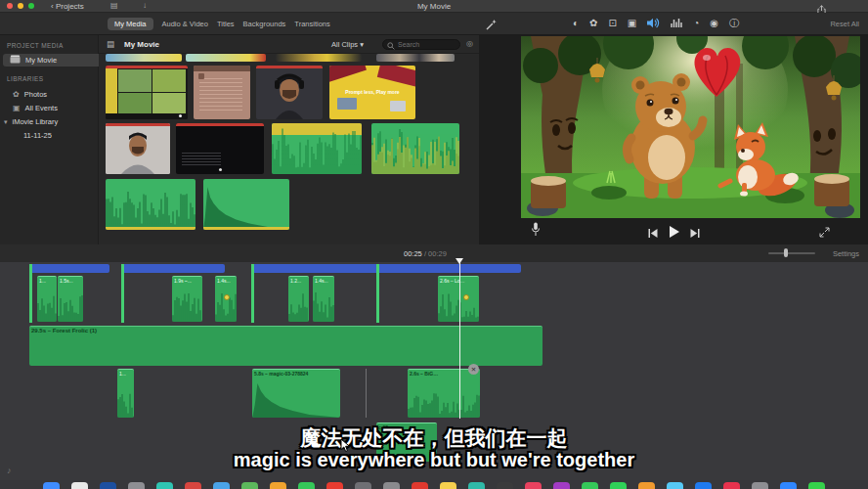 Image resolution: width=868 pixels, height=489 pixels. Describe the element at coordinates (226, 23) in the screenshot. I see `tab-titles: Titles` at that location.